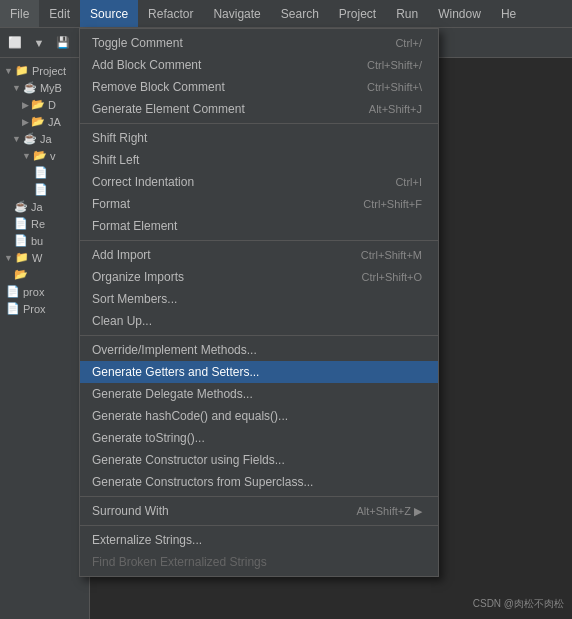 The height and width of the screenshot is (619, 572). Describe the element at coordinates (21, 240) in the screenshot. I see `bu-icon: 📄` at that location.